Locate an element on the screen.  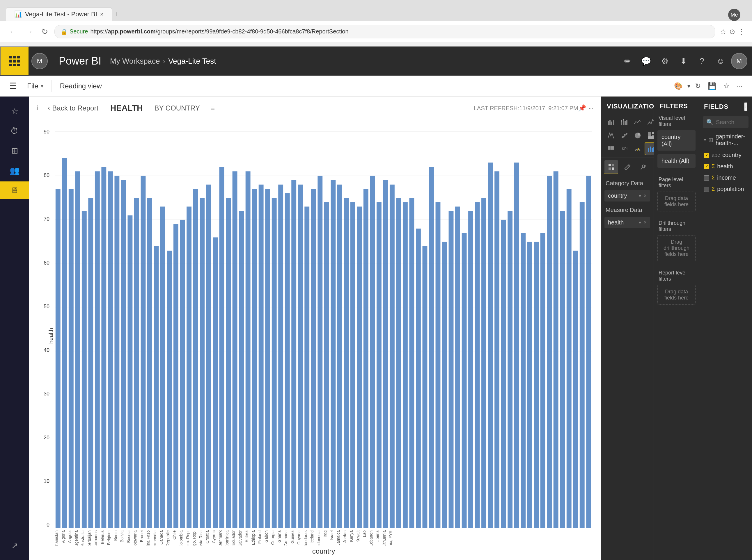
sidebar-item-workspace: 🖥 is located at coordinates (15, 190).